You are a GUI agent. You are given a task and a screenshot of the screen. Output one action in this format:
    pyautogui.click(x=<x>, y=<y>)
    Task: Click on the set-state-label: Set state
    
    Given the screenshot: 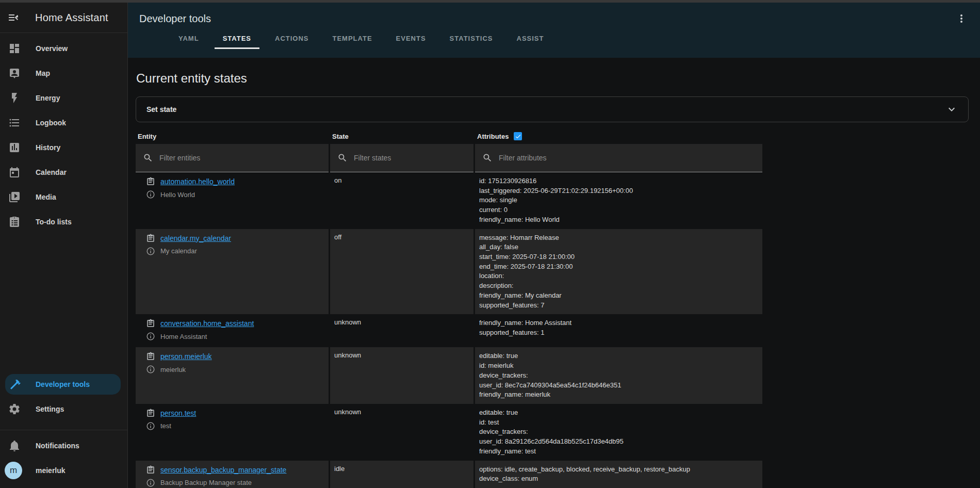 What is the action you would take?
    pyautogui.click(x=546, y=109)
    